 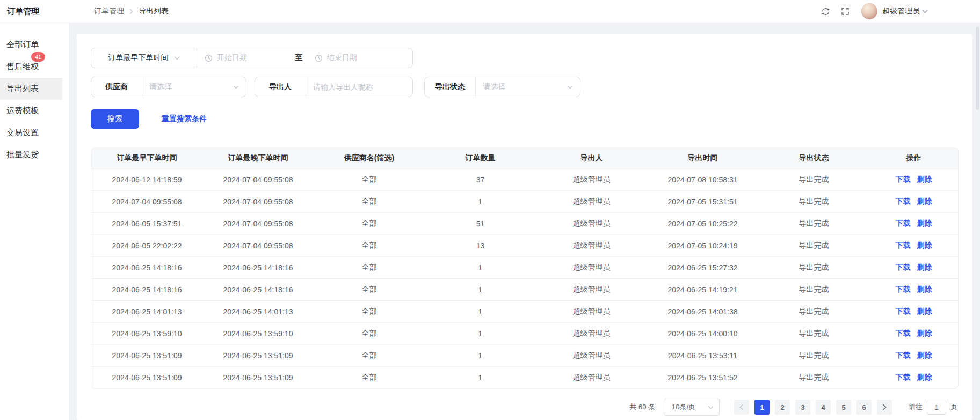 What do you see at coordinates (711, 408) in the screenshot?
I see `chevron-down-icon` at bounding box center [711, 408].